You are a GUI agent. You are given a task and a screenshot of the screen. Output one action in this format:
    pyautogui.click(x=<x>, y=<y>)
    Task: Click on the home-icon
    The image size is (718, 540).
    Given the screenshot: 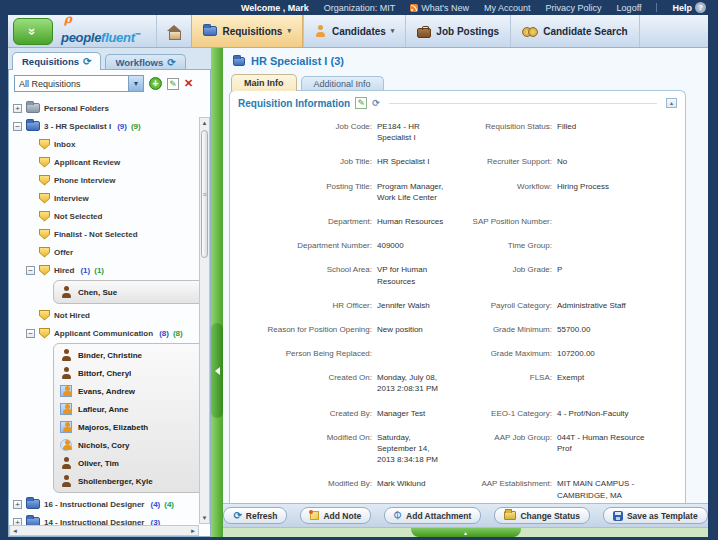 What is the action you would take?
    pyautogui.click(x=174, y=32)
    